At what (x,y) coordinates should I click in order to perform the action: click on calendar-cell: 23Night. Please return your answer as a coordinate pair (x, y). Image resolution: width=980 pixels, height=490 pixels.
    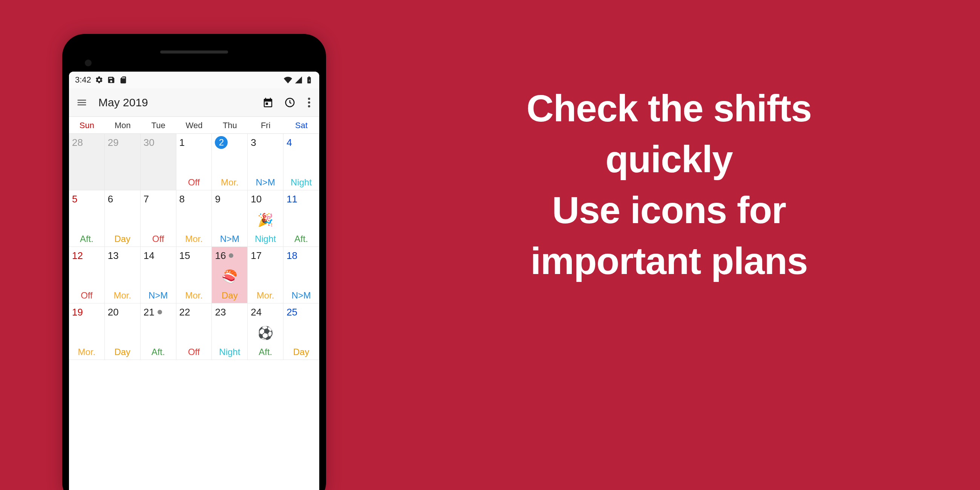
    Looking at the image, I should click on (230, 332).